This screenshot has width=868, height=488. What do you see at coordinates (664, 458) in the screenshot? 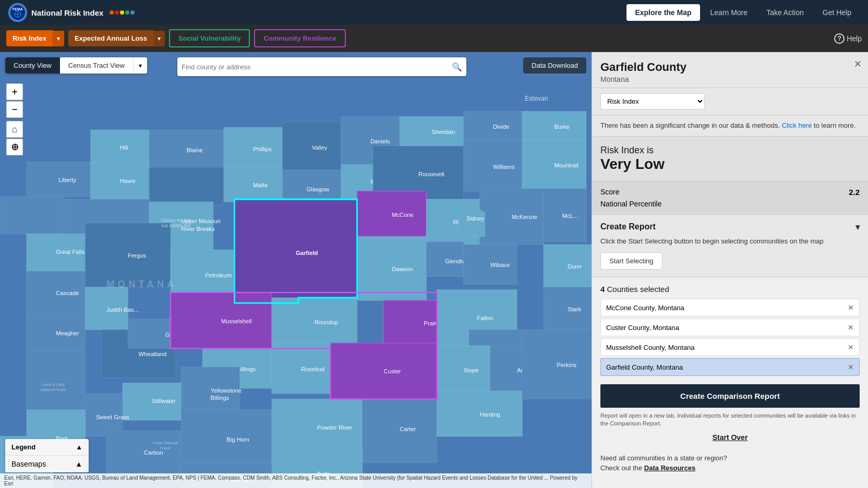
I see `data-resources-text: Need all communities in a state or regio…` at bounding box center [664, 458].